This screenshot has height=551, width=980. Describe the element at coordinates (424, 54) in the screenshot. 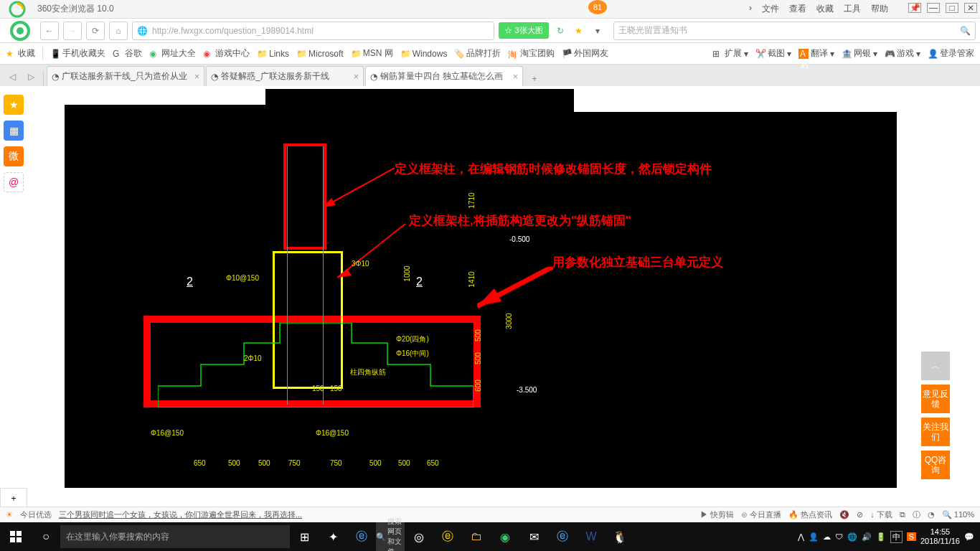

I see `bookmark-windows: 📁Windows` at that location.